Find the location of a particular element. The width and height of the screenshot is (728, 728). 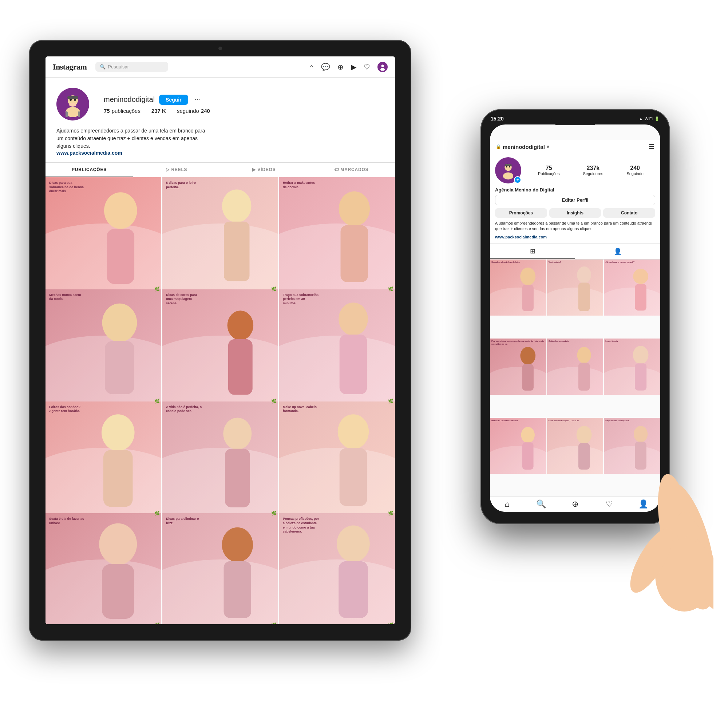

phone-content-tabs: ⊞ 👤 is located at coordinates (575, 252).